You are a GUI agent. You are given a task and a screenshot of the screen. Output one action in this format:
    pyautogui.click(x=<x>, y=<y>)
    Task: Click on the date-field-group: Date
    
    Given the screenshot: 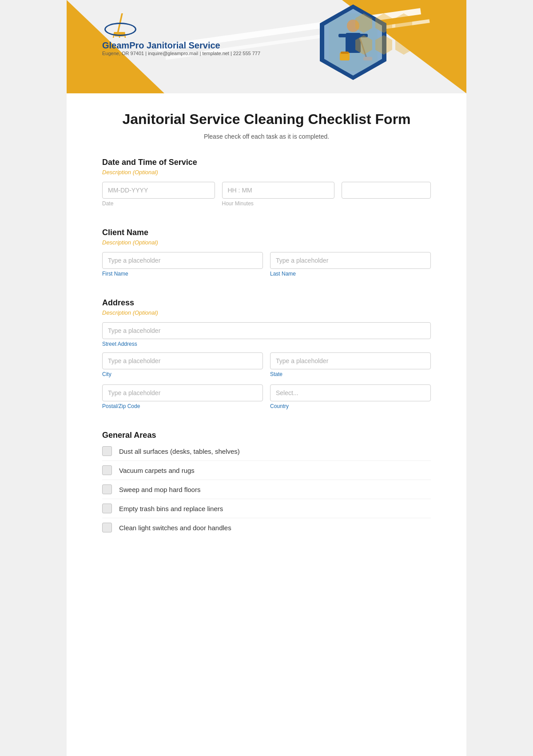 What is the action you would take?
    pyautogui.click(x=159, y=194)
    